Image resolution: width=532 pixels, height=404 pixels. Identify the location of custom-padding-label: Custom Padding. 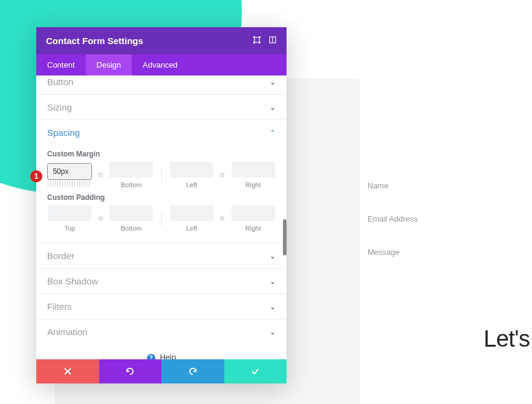
(161, 197).